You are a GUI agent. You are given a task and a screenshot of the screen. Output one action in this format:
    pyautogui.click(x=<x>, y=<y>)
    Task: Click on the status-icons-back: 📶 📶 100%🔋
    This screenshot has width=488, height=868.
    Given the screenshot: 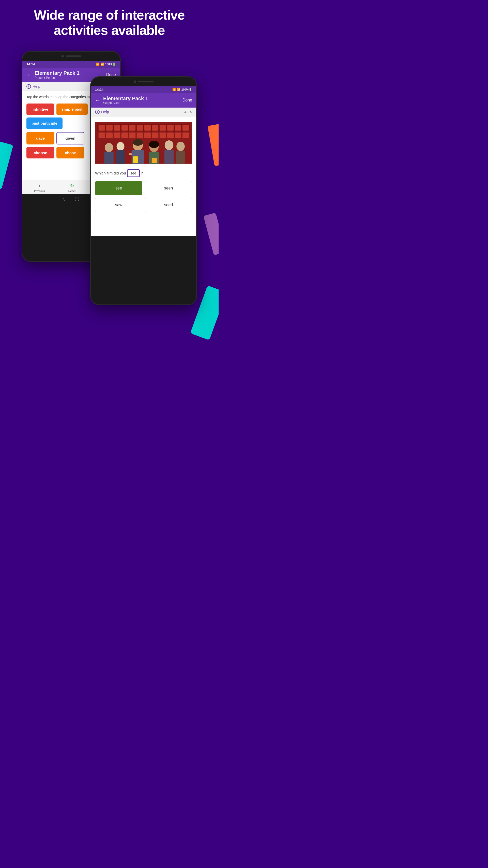 What is the action you would take?
    pyautogui.click(x=106, y=64)
    